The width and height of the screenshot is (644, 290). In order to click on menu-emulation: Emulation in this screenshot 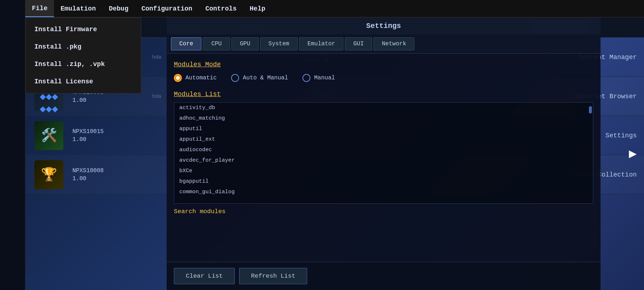, I will do `click(78, 9)`.